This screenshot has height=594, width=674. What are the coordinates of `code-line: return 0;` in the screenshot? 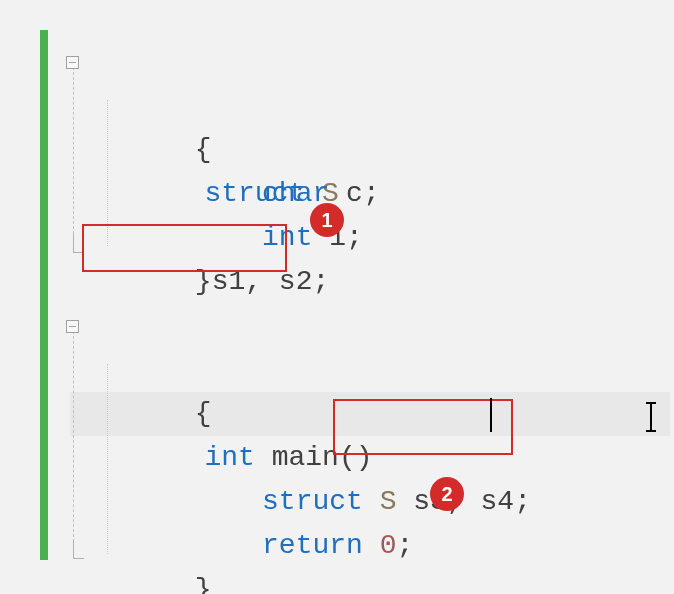 It's located at (372, 502).